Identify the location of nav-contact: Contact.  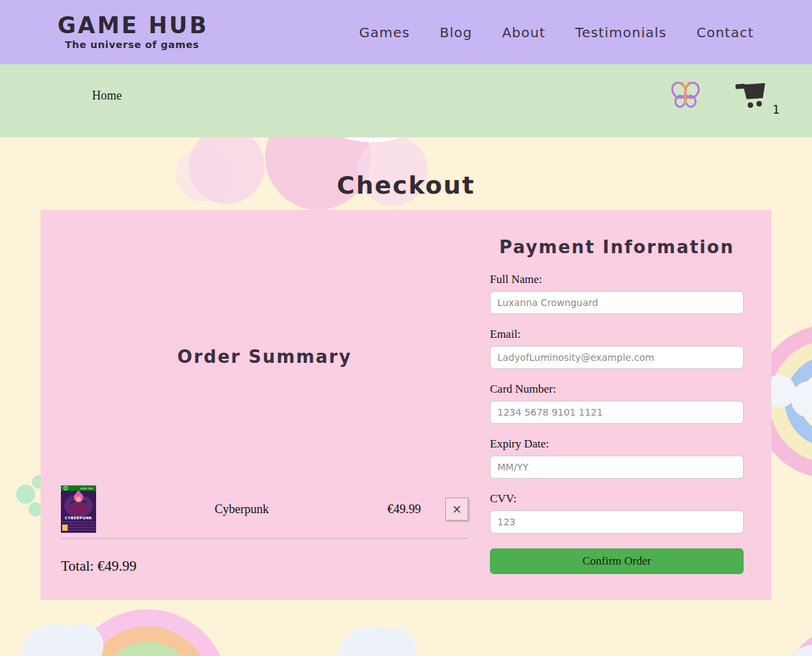
(725, 32).